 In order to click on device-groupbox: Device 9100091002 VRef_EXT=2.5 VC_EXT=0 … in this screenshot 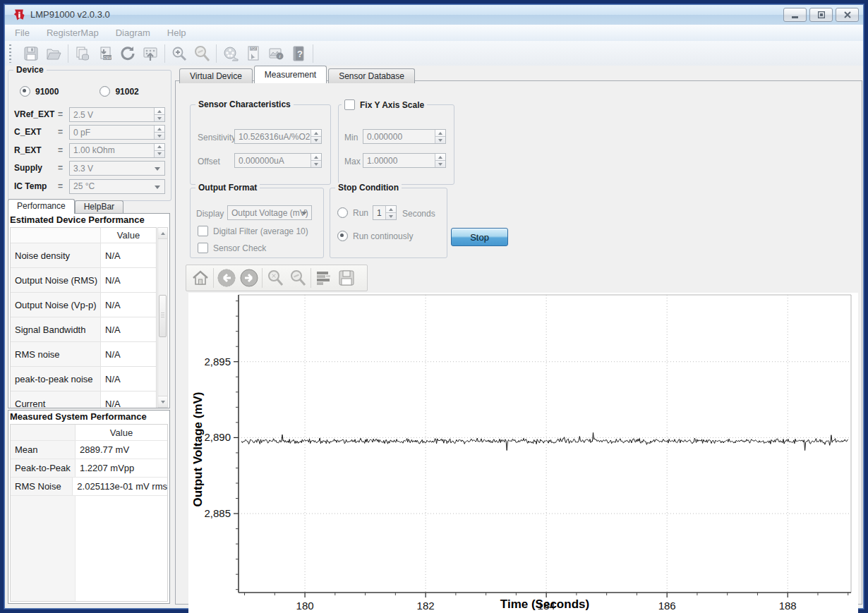, I will do `click(90, 135)`.